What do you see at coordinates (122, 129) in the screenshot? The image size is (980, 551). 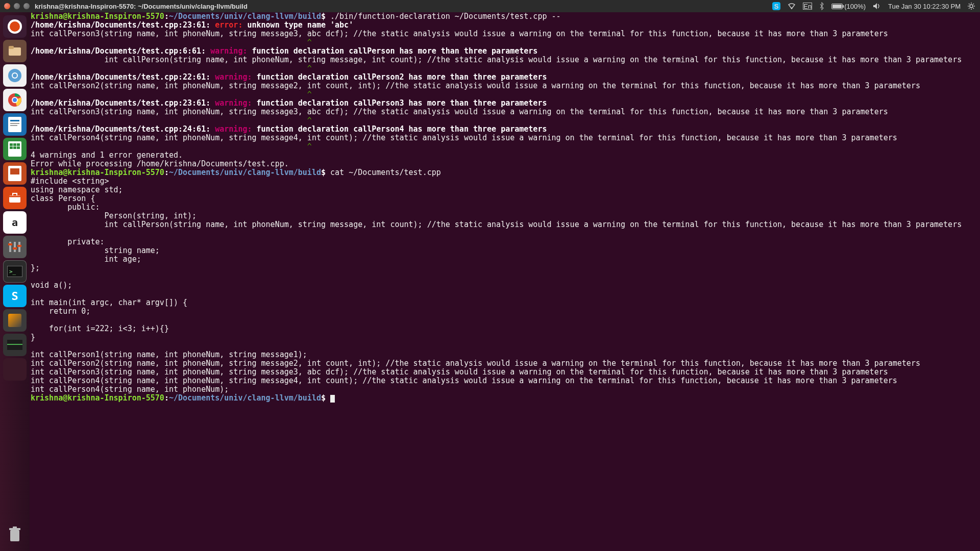 I see `diag-location: /home/krishna/Documents/test.cpp:24:61:` at bounding box center [122, 129].